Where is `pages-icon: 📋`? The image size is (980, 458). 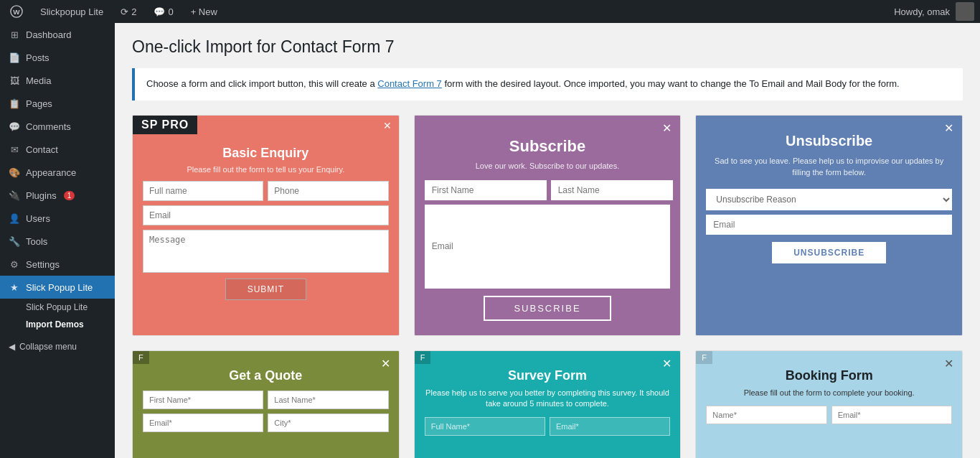 pages-icon: 📋 is located at coordinates (14, 103).